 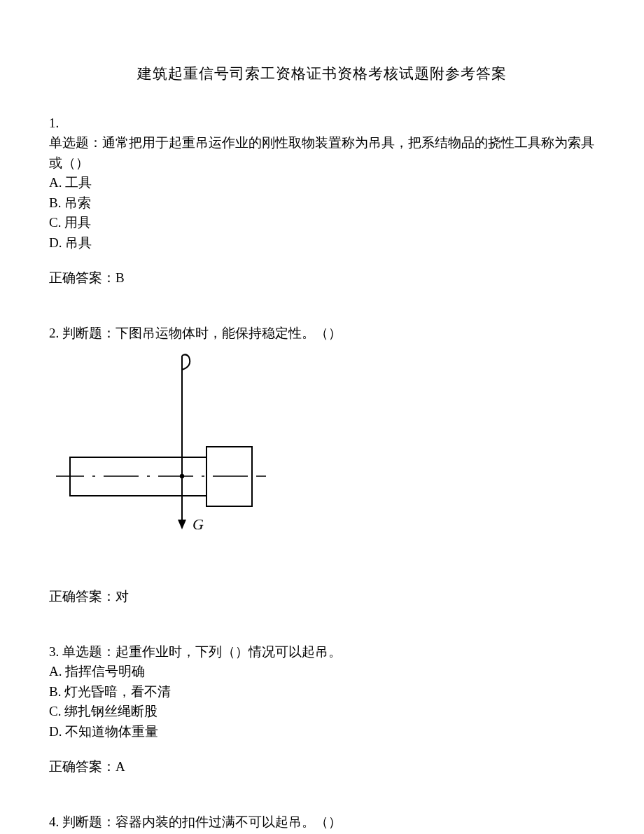 I want to click on page-title: 建筑起重信号司索工资格证书资格考核试题附参考答案, so click(x=322, y=74).